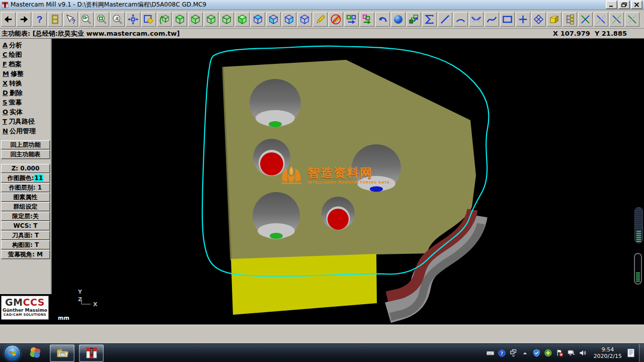 This screenshot has width=644, height=362. I want to click on tray-green-plus-button, so click(548, 353).